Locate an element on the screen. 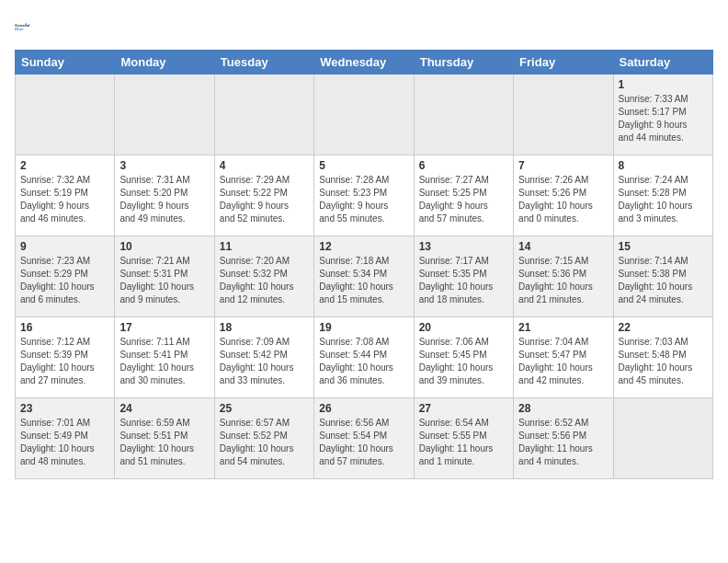  day-info: Sunrise: 6:57 AM Sunset: 5:52 PM Dayligh… is located at coordinates (265, 442).